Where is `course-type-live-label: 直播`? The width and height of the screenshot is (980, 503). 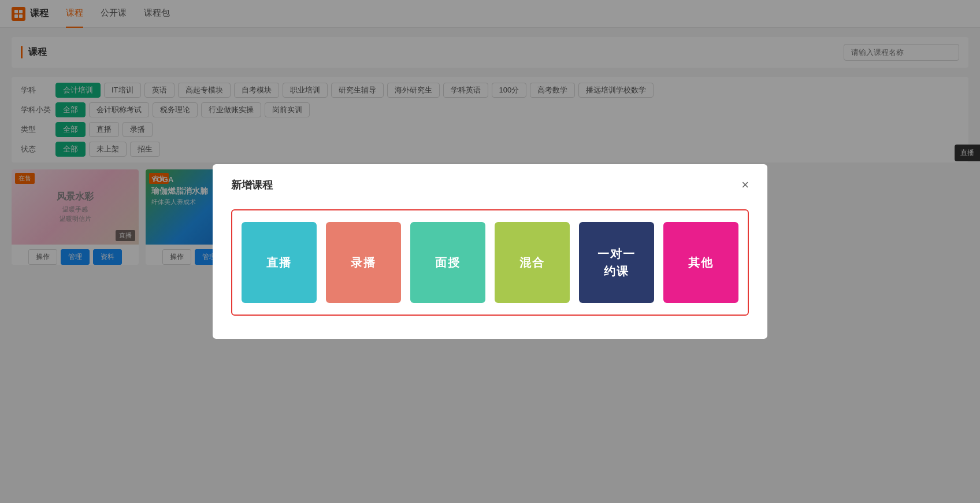
course-type-live-label: 直播 is located at coordinates (279, 262).